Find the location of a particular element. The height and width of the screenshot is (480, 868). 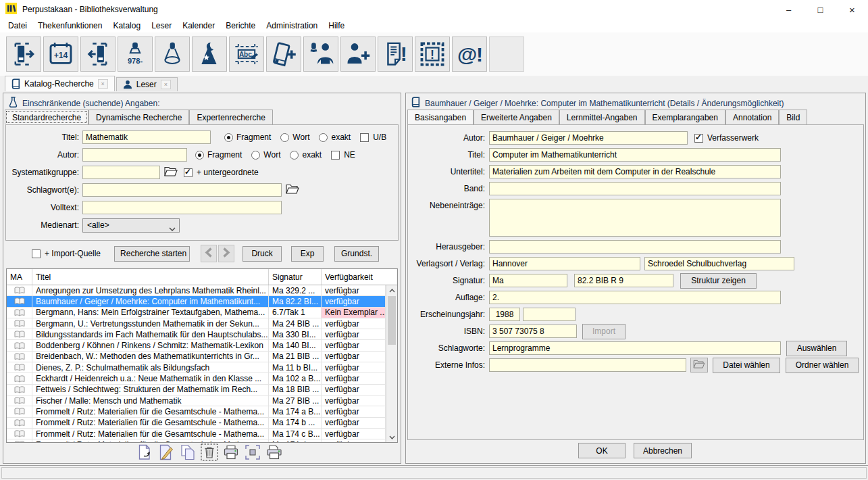

overdue-stamp-button: ! is located at coordinates (432, 54).